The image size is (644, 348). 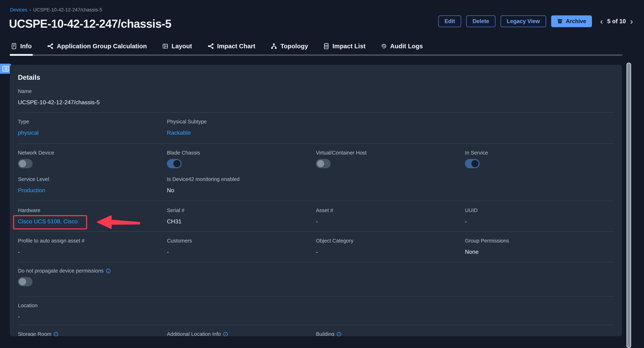 I want to click on group-permissions-label: Group Permissions, so click(x=487, y=241).